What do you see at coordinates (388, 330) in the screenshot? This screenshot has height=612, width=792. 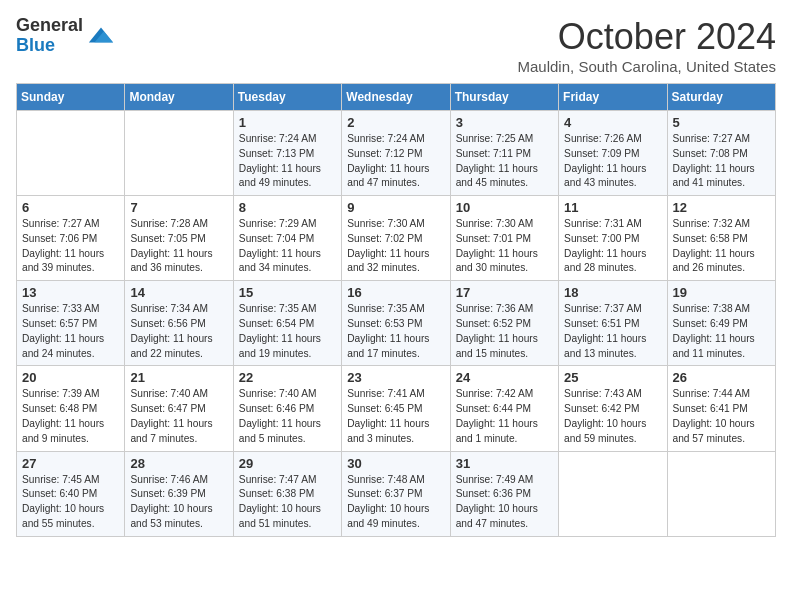 I see `cell-info: Sunrise: 7:35 AMSunset: 6:53 PMDaylight:…` at bounding box center [388, 330].